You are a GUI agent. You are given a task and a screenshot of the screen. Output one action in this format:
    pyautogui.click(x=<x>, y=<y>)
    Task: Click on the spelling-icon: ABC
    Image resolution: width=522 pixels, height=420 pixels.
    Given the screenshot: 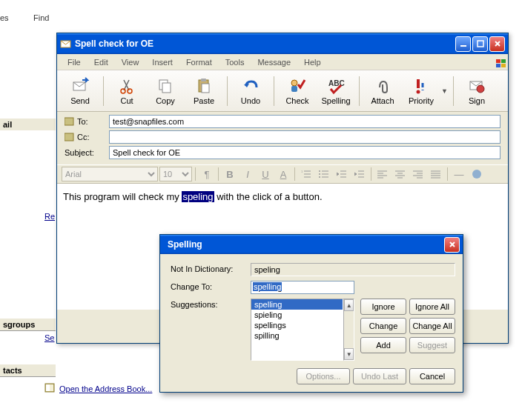 What is the action you would take?
    pyautogui.click(x=336, y=86)
    